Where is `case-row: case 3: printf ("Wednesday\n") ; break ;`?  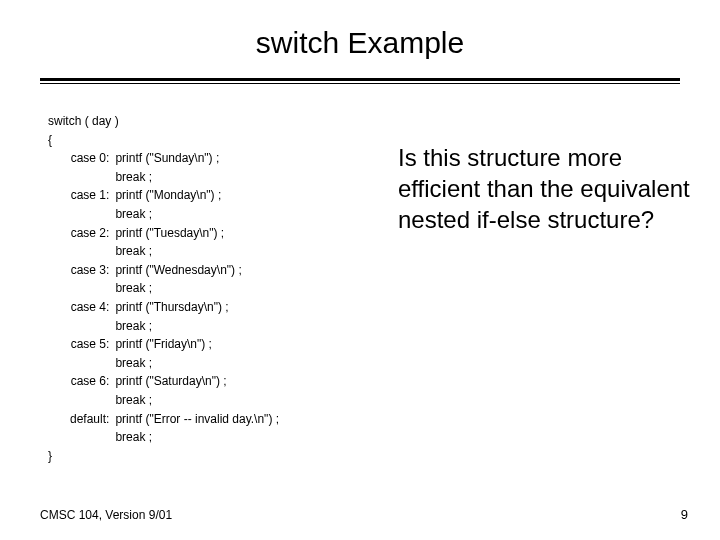
case-row: case 3: printf ("Wednesday\n") ; break ; is located at coordinates (174, 280).